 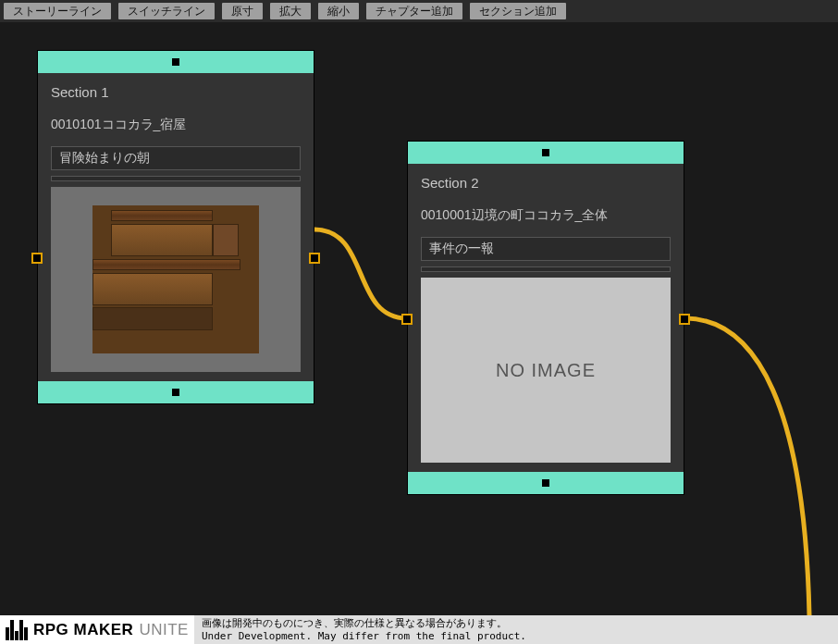 I want to click on product-logo: RPG MAKER UNITE, so click(x=97, y=630).